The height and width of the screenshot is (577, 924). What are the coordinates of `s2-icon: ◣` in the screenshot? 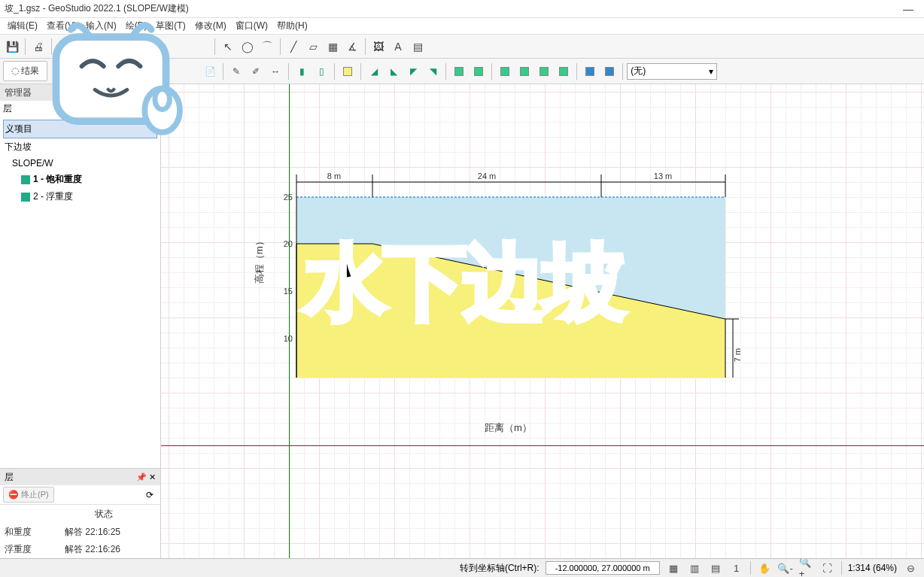 It's located at (394, 71).